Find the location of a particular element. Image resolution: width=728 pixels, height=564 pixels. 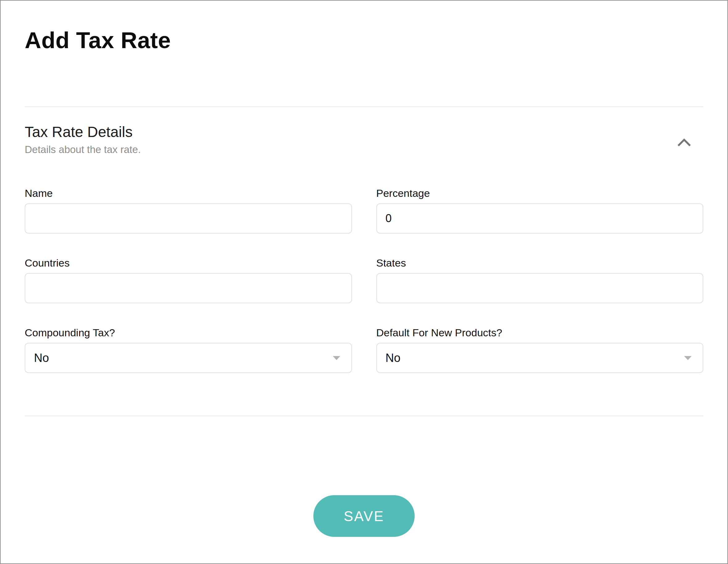

field-group-compounding-tax: Compounding Tax? No is located at coordinates (188, 350).